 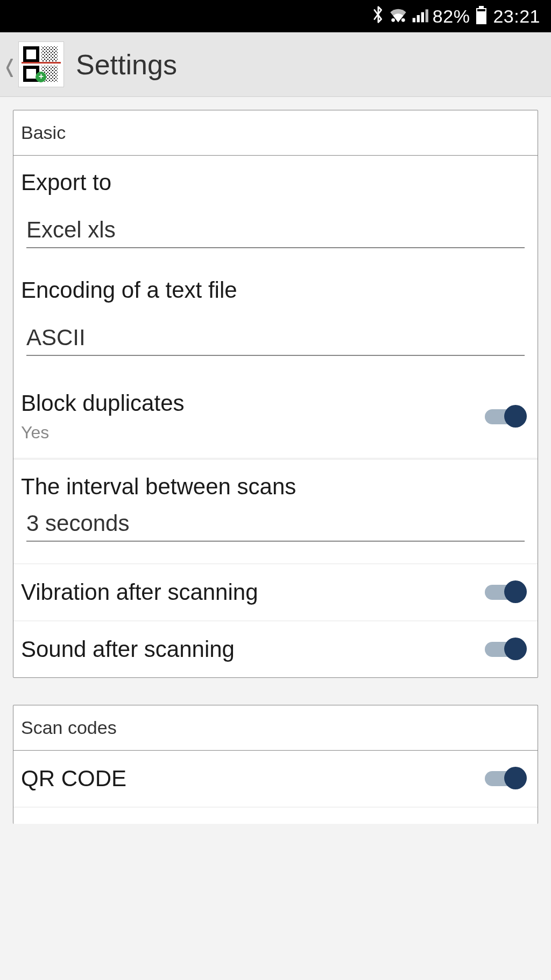 What do you see at coordinates (276, 779) in the screenshot?
I see `setting-qr-code: QR CODE` at bounding box center [276, 779].